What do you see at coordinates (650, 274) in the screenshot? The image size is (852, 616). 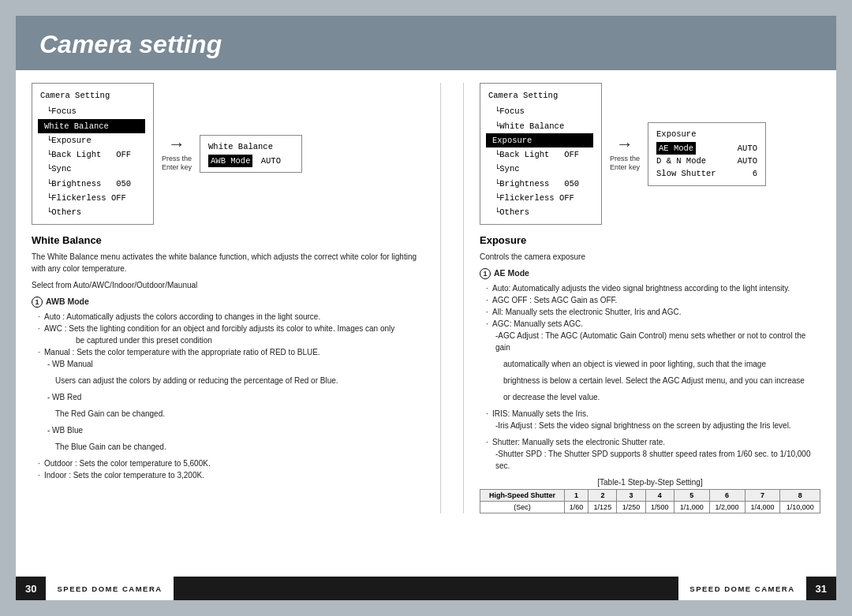 I see `ae-subsection-title: 1 AE Mode` at bounding box center [650, 274].